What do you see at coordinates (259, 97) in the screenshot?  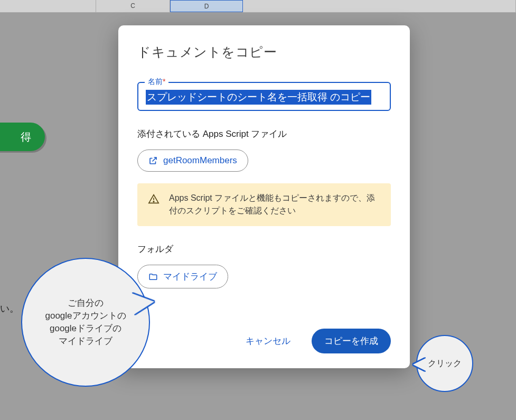 I see `name-input-value: スプレッドシートのシート名を一括取得 のコピー` at bounding box center [259, 97].